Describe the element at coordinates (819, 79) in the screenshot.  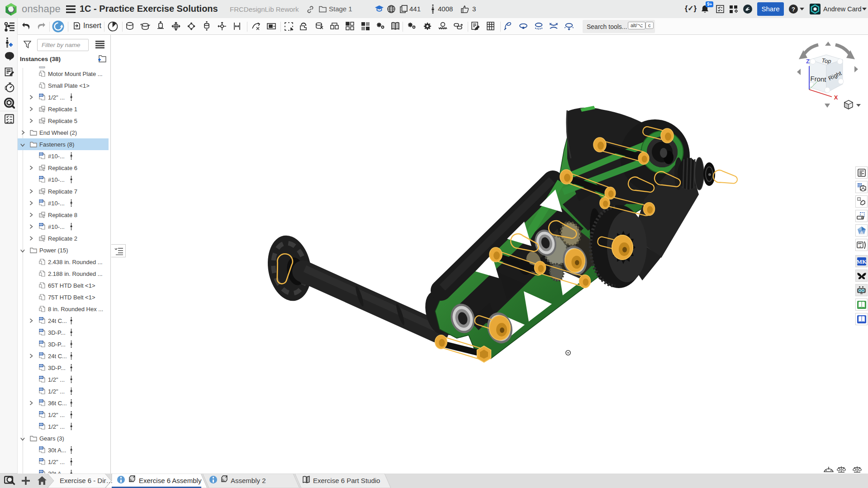
I see `svg-text: Front` at that location.